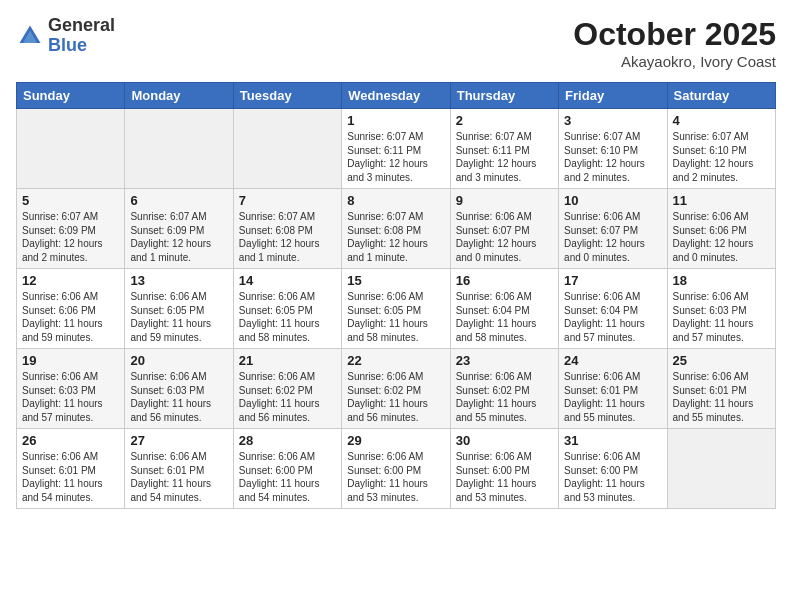 The width and height of the screenshot is (792, 612). I want to click on calendar-cell: 20Sunrise: 6:06 AMSunset: 6:03 PMDayligh…, so click(179, 389).